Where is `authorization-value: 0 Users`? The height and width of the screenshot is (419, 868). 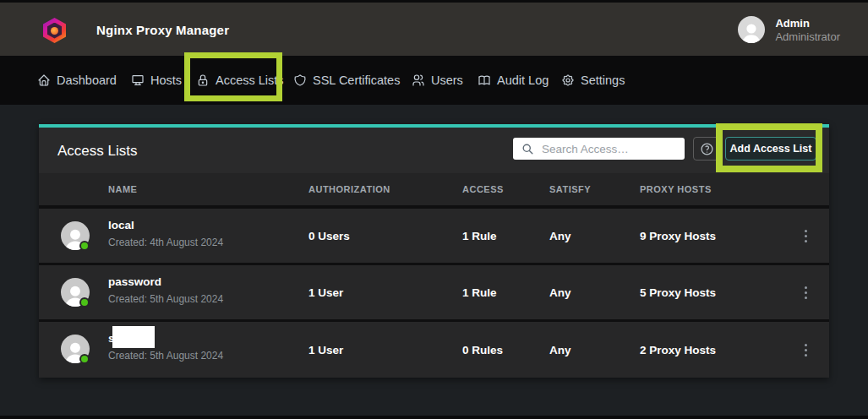 authorization-value: 0 Users is located at coordinates (330, 236).